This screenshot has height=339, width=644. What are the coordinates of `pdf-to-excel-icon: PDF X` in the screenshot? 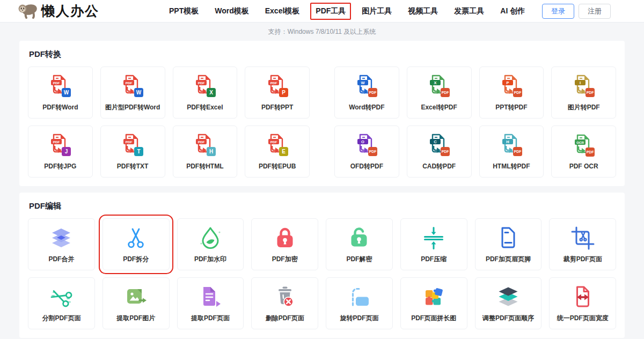 It's located at (205, 86).